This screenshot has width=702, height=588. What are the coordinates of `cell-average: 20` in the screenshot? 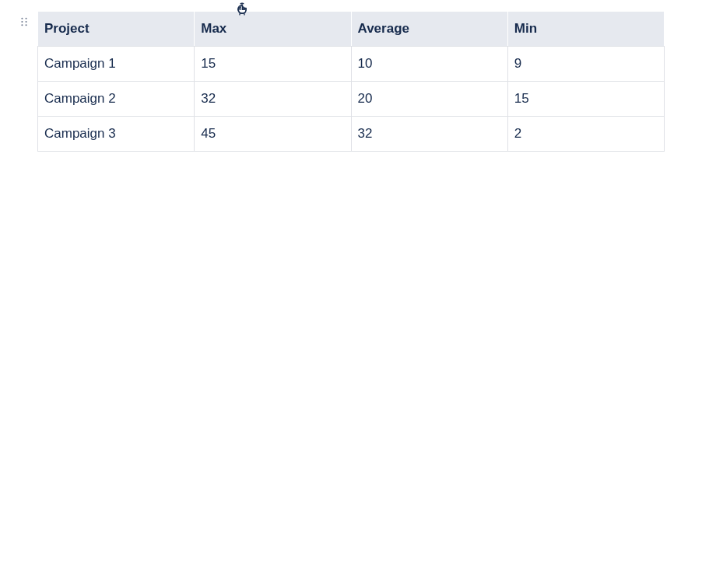 It's located at (430, 100).